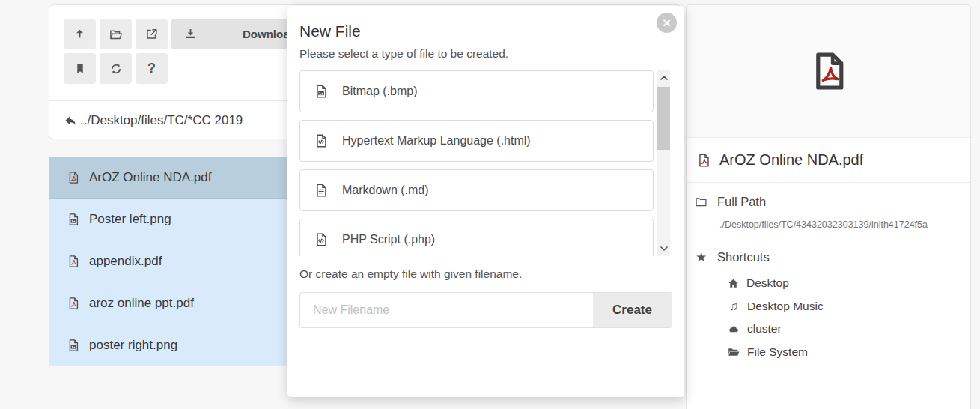  What do you see at coordinates (150, 178) in the screenshot?
I see `file-name: ArOZ Online NDA.pdf` at bounding box center [150, 178].